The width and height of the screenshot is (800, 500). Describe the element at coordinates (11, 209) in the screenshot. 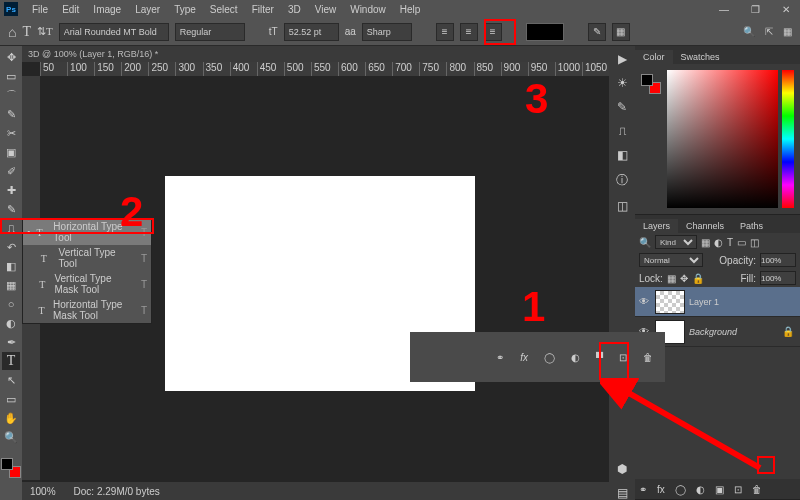

I see `brush-tool: ✎` at that location.